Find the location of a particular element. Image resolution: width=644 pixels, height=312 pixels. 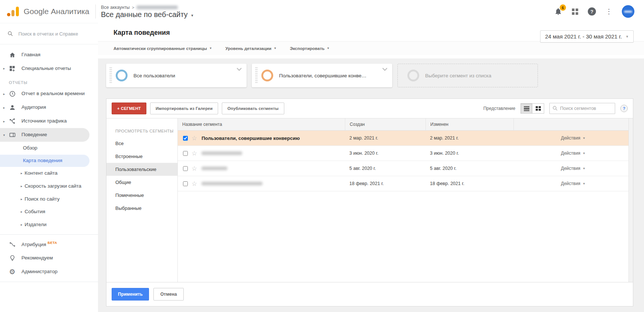

sidebar-search-input is located at coordinates (55, 34).